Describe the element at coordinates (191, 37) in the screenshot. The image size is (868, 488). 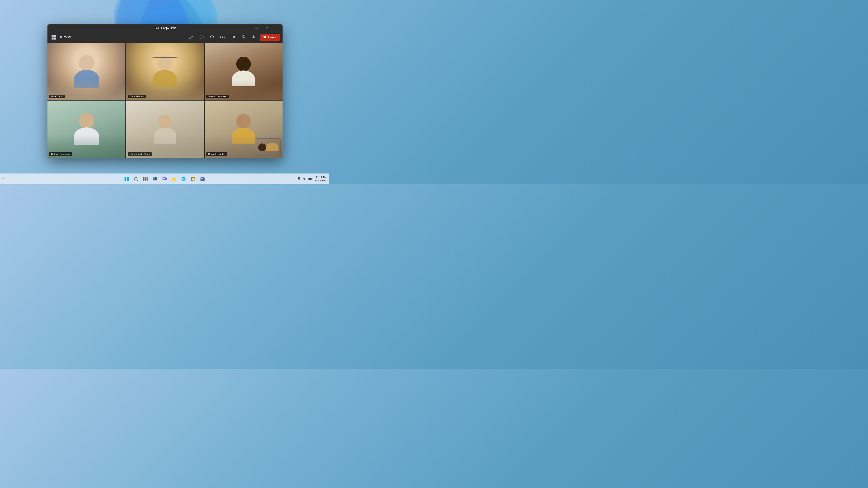
I see `participants-button` at that location.